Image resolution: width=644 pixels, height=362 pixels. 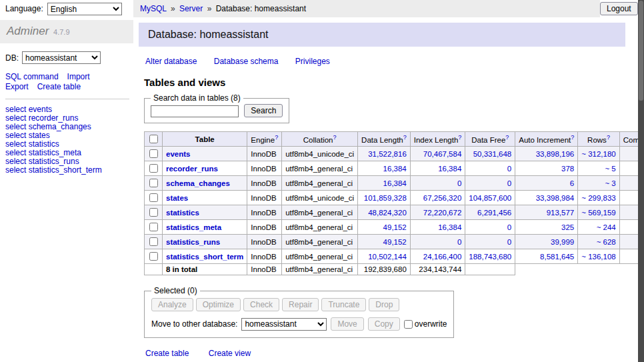 What do you see at coordinates (568, 227) in the screenshot?
I see `auto-increment-link: 325` at bounding box center [568, 227].